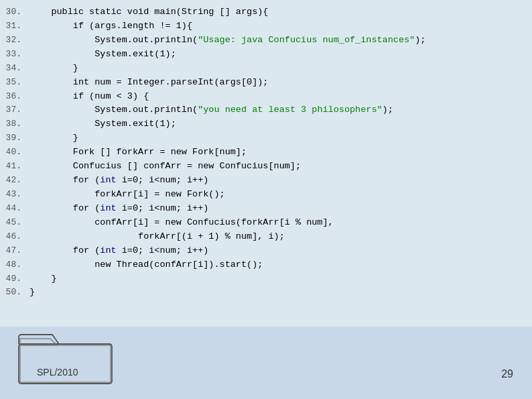 The width and height of the screenshot is (532, 399). Describe the element at coordinates (17, 237) in the screenshot. I see `line-number: 46.` at that location.